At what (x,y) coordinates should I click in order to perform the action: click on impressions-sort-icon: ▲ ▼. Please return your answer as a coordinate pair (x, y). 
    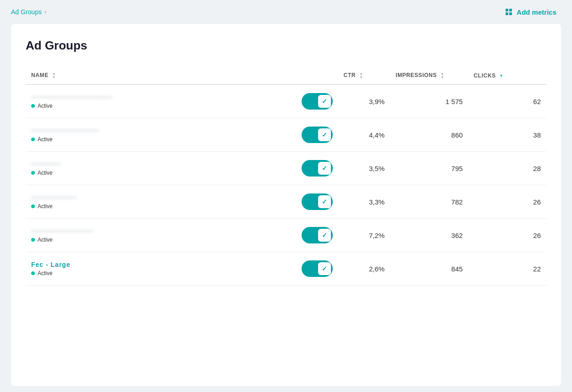
    Looking at the image, I should click on (443, 76).